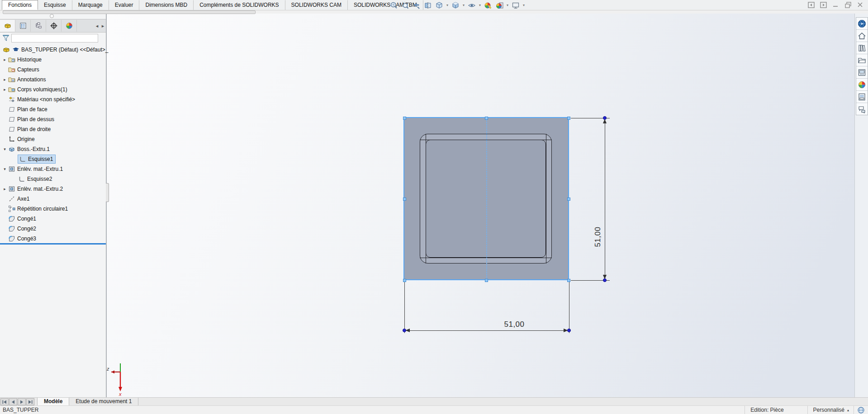  I want to click on tree-item-label: Congé2, so click(27, 229).